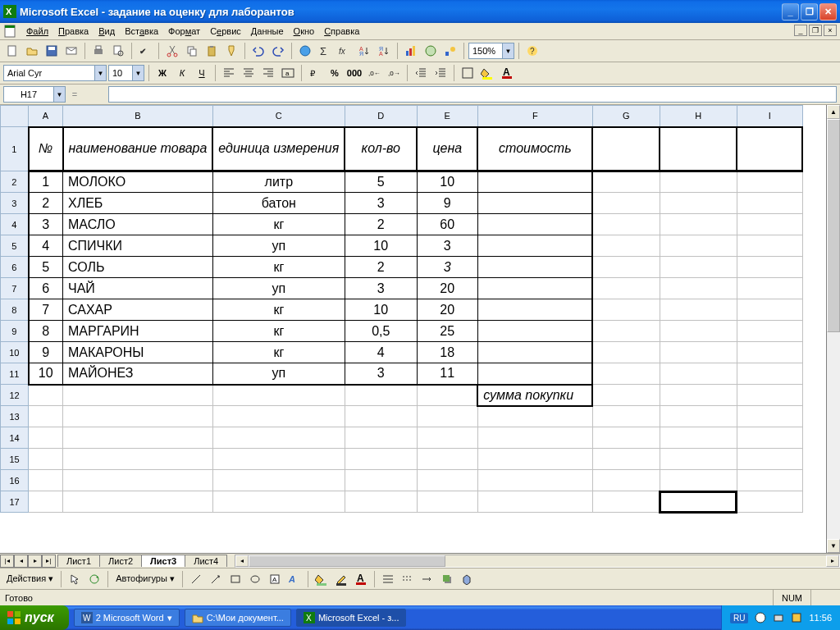 The height and width of the screenshot is (630, 840). What do you see at coordinates (226, 31) in the screenshot?
I see `menu-tools: Сервис` at bounding box center [226, 31].